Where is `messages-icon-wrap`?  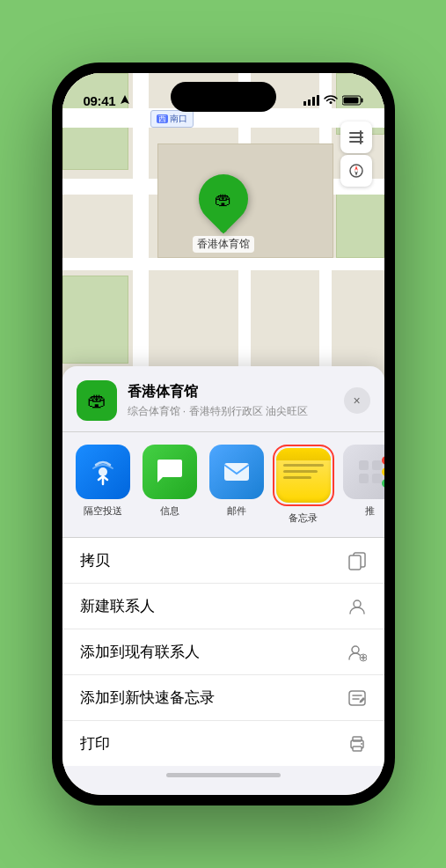 messages-icon-wrap is located at coordinates (170, 472).